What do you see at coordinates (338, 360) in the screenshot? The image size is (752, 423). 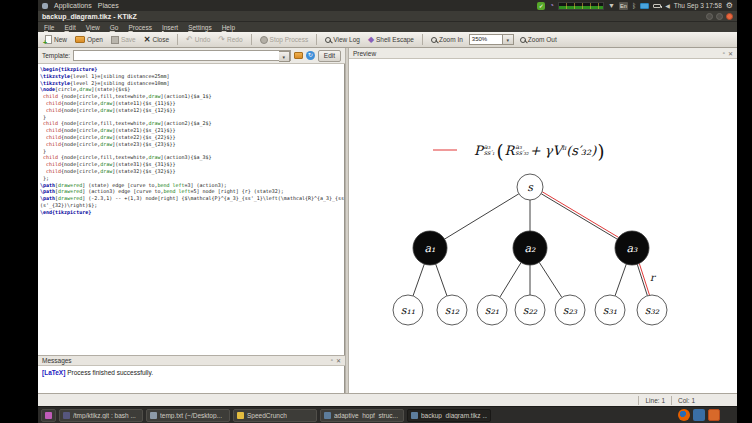 I see `messages-close-icon: ✕` at bounding box center [338, 360].